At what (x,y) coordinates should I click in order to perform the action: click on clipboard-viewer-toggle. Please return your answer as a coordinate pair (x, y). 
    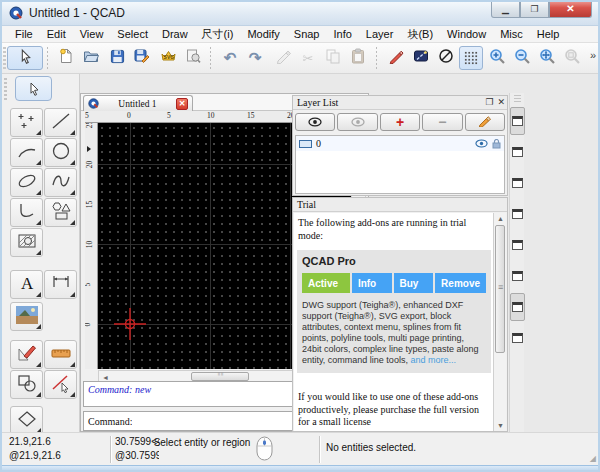
    Looking at the image, I should click on (518, 338).